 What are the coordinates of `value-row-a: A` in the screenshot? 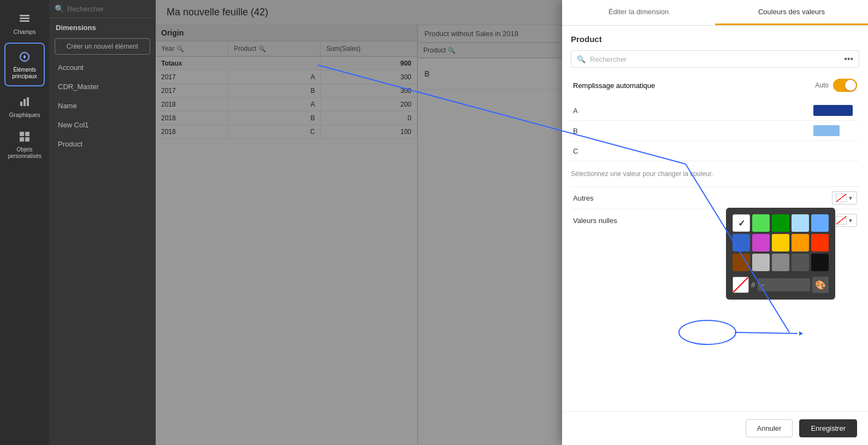 It's located at (715, 110).